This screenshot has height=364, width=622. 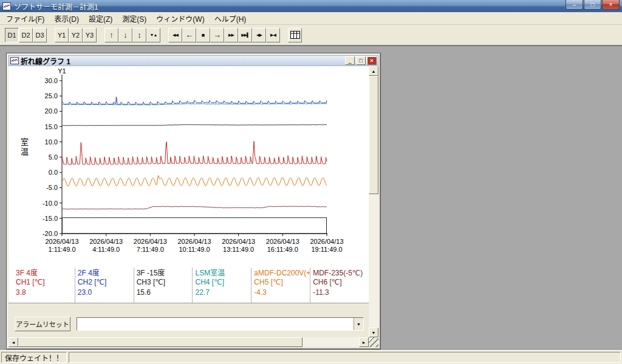 I want to click on scroll-up-button: ↑, so click(x=112, y=35).